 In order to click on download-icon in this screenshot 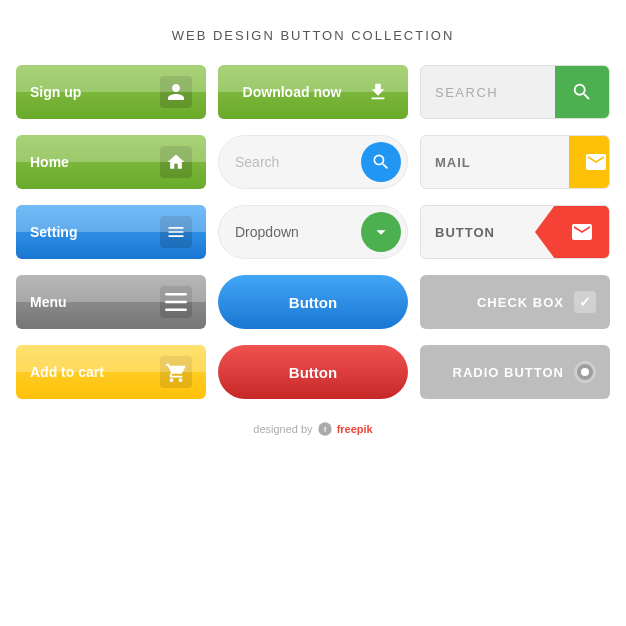, I will do `click(378, 92)`.